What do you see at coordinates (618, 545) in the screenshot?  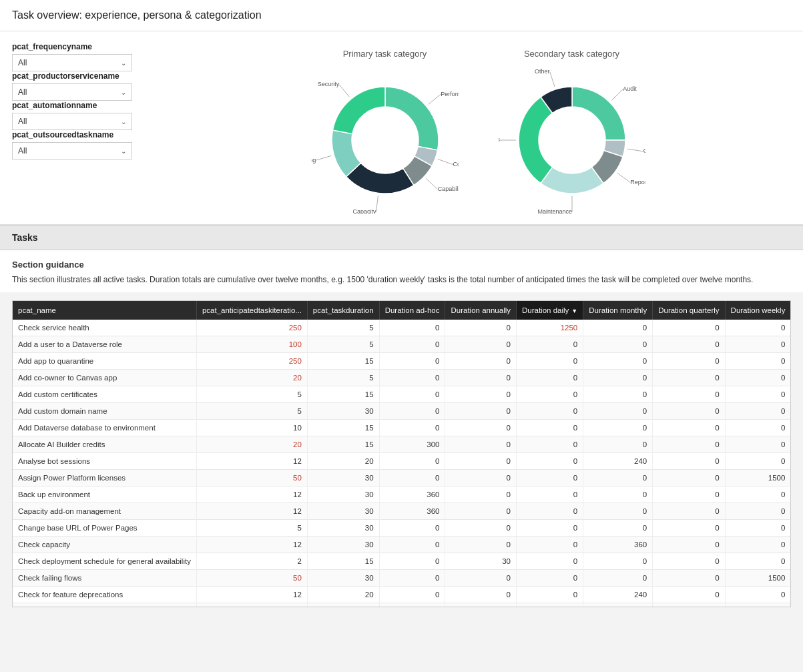 I see `table-cell: 360` at bounding box center [618, 545].